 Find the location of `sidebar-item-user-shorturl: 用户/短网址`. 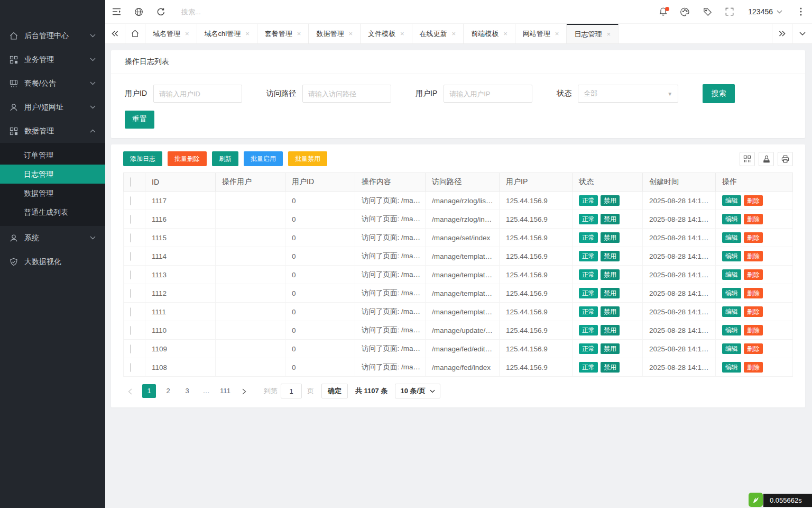

sidebar-item-user-shorturl: 用户/短网址 is located at coordinates (53, 107).